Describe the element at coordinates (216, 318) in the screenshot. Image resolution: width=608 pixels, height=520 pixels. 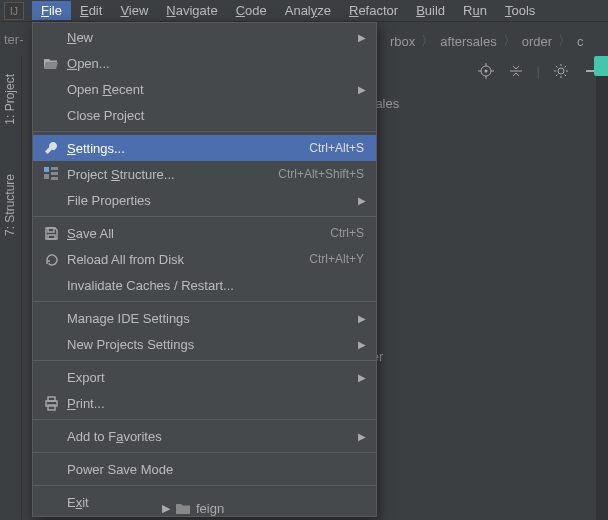
I see `menu-item-label: Manage IDE Settings` at that location.